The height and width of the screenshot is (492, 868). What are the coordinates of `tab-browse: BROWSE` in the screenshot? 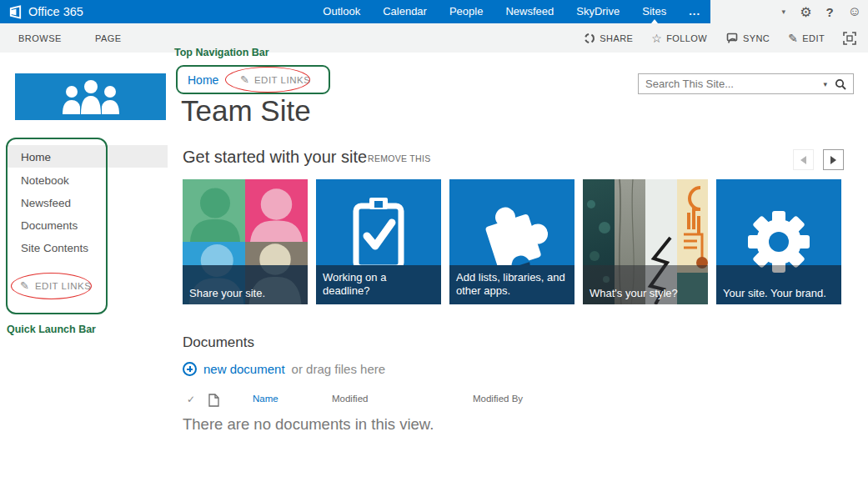 It's located at (40, 38).